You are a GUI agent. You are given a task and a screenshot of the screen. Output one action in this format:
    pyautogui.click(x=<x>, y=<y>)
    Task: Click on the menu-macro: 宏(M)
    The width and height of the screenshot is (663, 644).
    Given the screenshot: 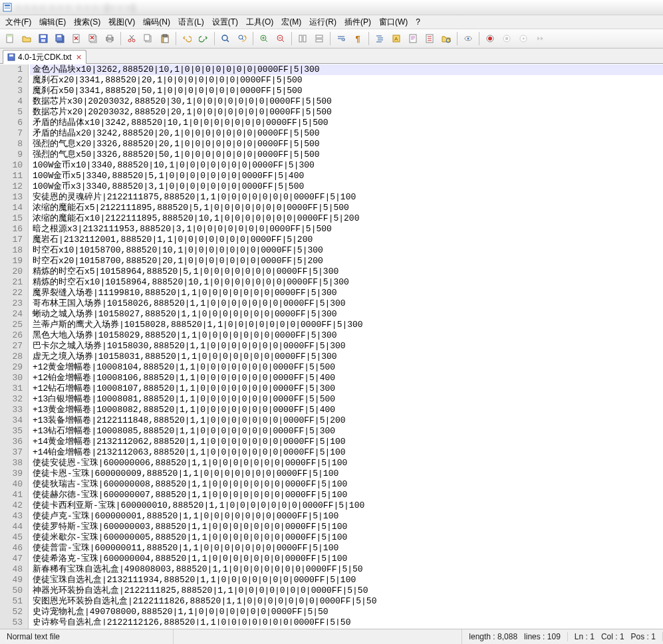 What is the action you would take?
    pyautogui.click(x=291, y=23)
    